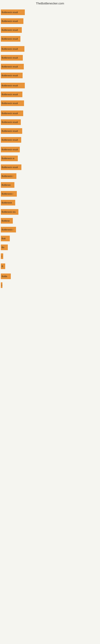 The image size is (100, 644). I want to click on bar-item: Bottleneck, so click(8, 202).